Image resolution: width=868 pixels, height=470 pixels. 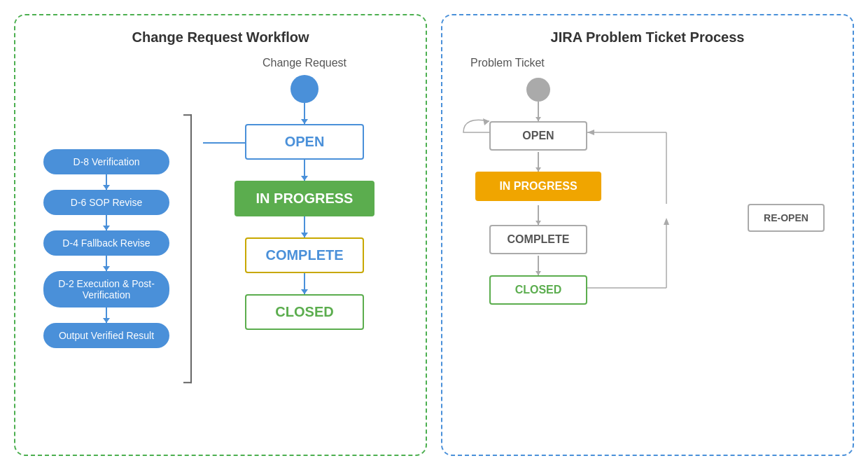 I want to click on step-d4: D-4 Fallback Revise, so click(x=106, y=243).